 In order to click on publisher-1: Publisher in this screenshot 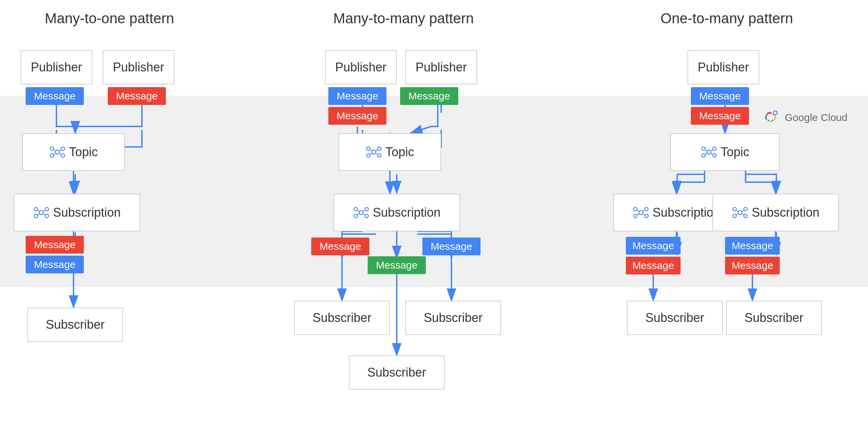, I will do `click(56, 67)`.